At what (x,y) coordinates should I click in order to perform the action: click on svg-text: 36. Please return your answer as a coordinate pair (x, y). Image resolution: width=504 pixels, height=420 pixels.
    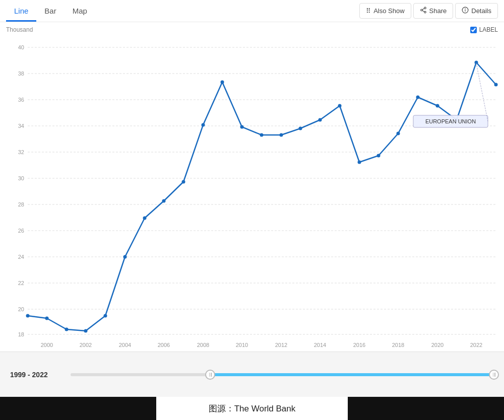
    Looking at the image, I should click on (21, 100).